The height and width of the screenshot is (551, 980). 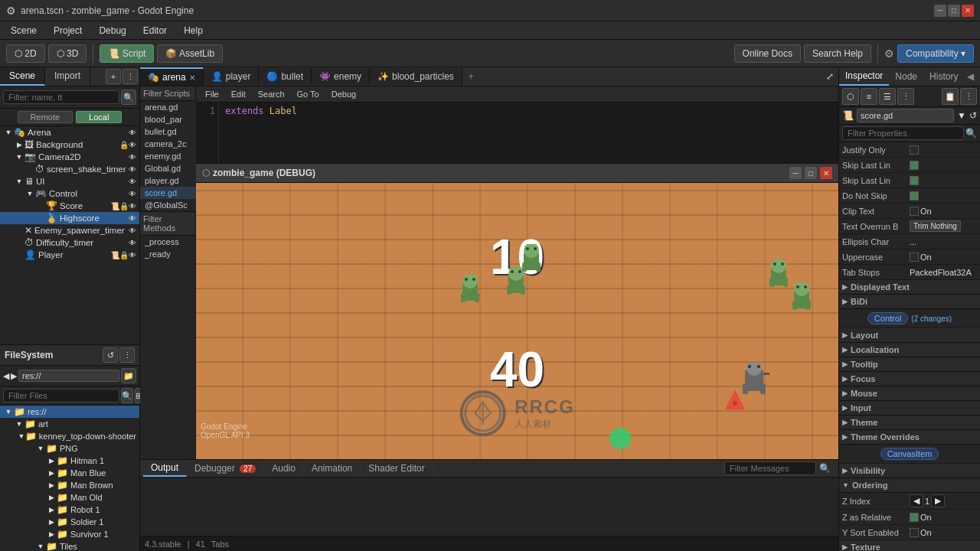 I want to click on tree-item-ui: ▼ 🖥 UI 👁, so click(x=70, y=181).